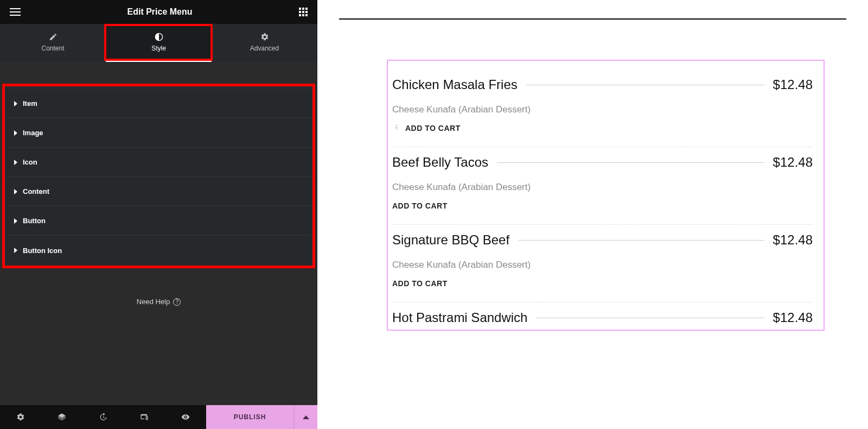  Describe the element at coordinates (186, 417) in the screenshot. I see `eye-icon` at that location.